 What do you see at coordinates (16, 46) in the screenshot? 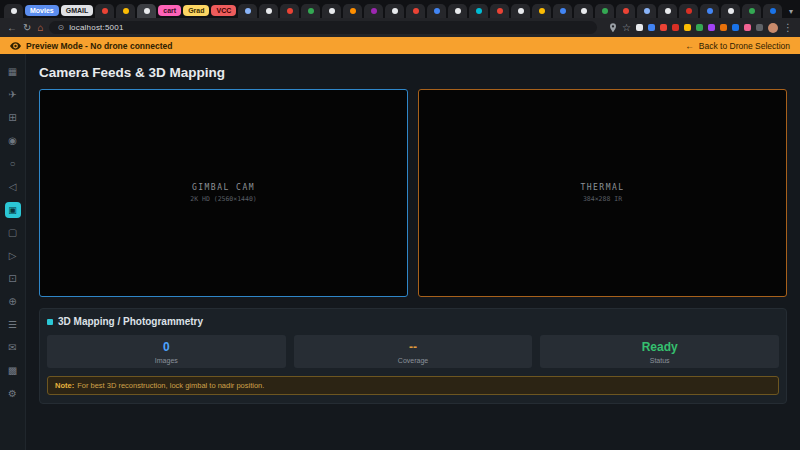
I see `eye-icon` at bounding box center [16, 46].